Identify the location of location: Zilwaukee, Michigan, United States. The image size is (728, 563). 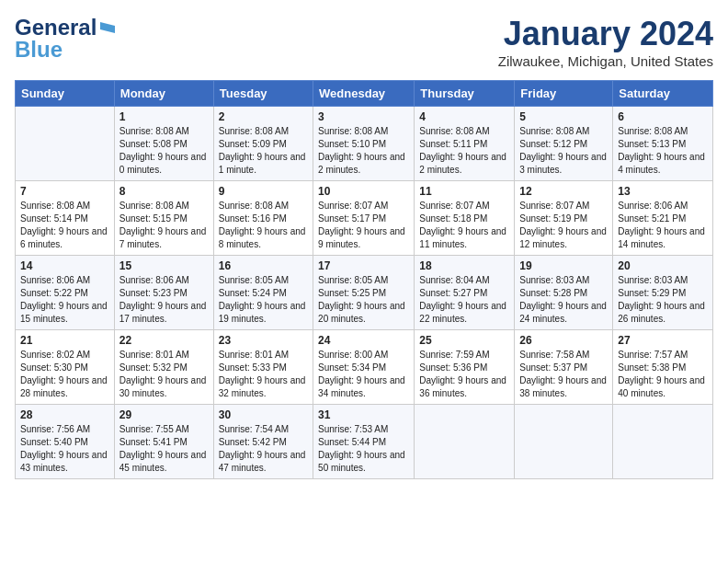
(606, 61).